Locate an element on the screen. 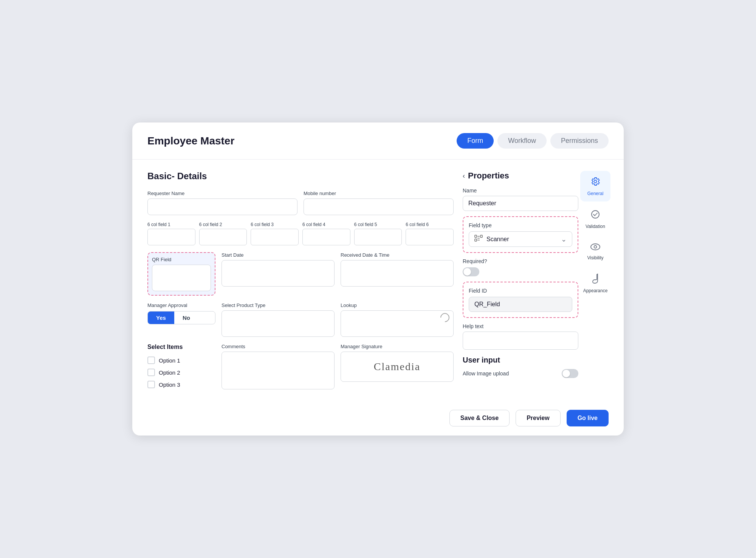  six-col-5-input is located at coordinates (378, 237).